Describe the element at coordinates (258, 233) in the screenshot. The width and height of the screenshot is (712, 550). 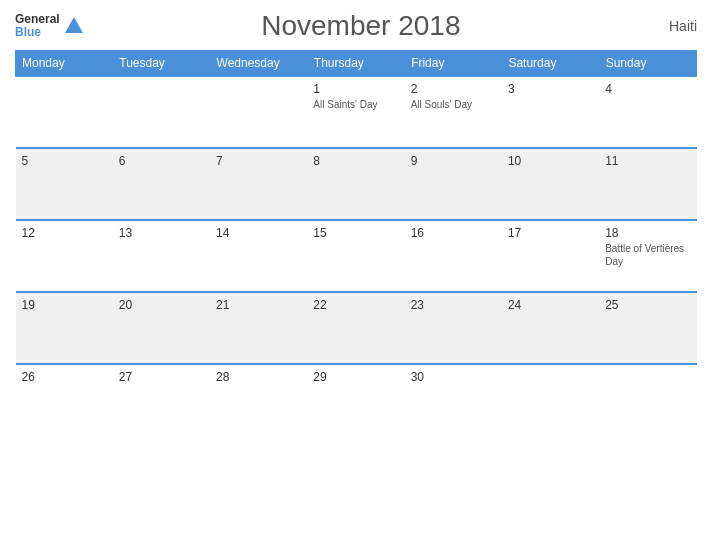
I see `day-number: 14` at that location.